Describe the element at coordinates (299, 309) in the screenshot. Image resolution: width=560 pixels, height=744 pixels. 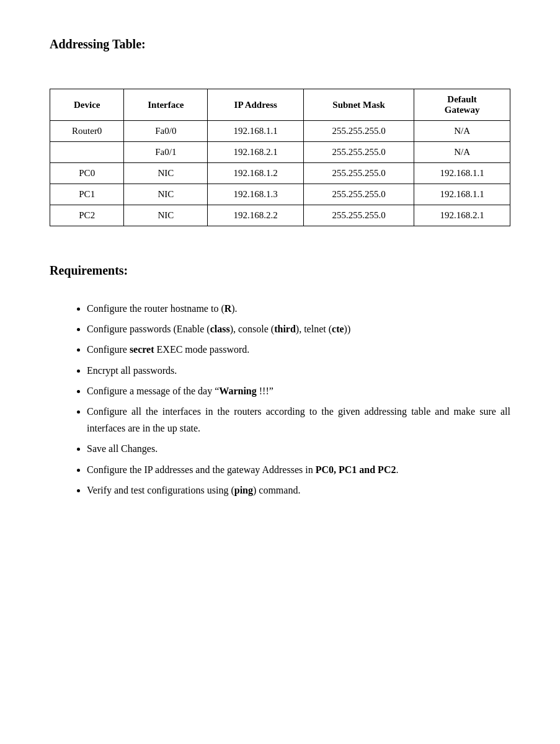
I see `requirement-item-req1: Configure the router hostname to (R).` at that location.